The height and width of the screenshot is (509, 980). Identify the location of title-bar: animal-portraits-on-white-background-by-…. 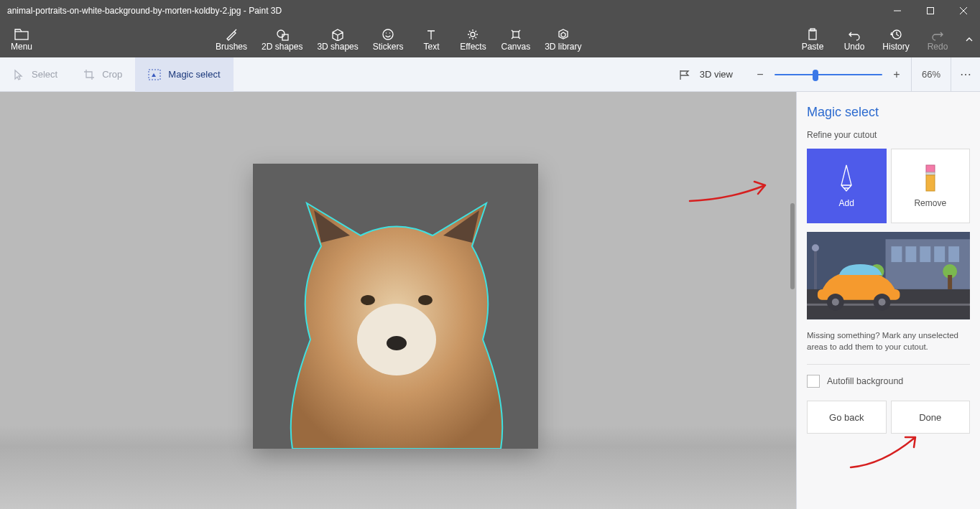
(490, 11).